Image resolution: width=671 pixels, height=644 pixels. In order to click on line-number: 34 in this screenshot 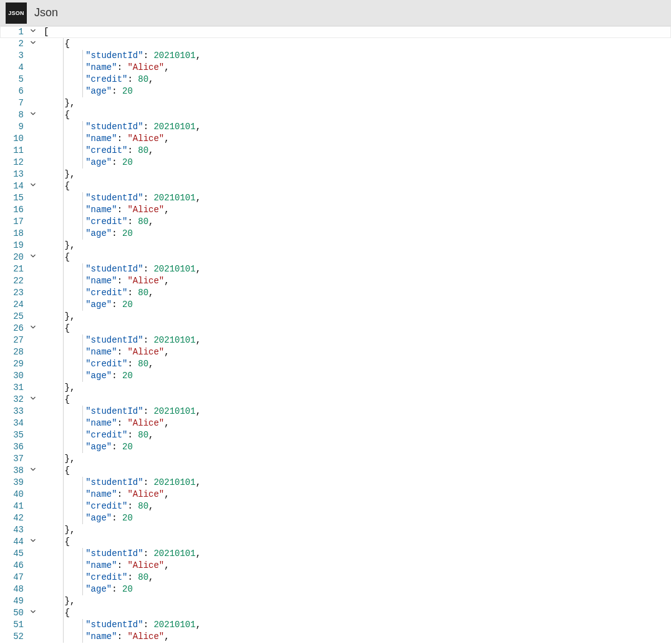, I will do `click(13, 423)`.